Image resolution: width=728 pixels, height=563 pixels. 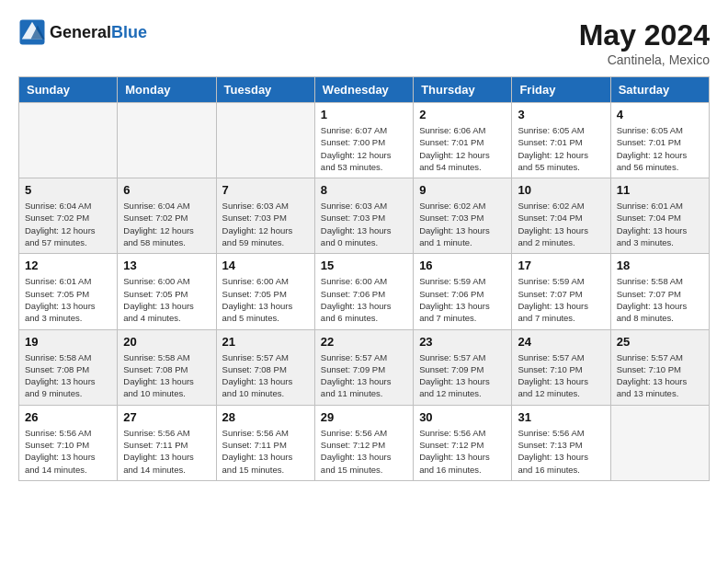 I want to click on day-cell: 20Sunrise: 5:58 AM Sunset: 7:08 PM Dayli…, so click(x=167, y=367).